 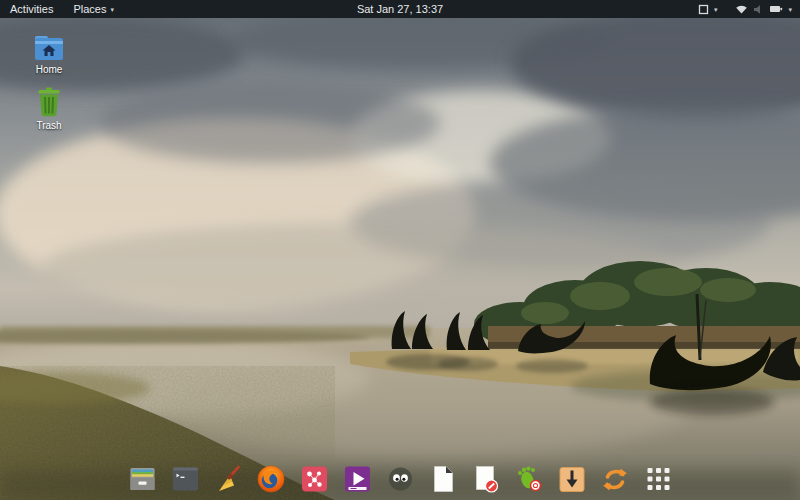 I want to click on activities-button: Activities, so click(x=32, y=9).